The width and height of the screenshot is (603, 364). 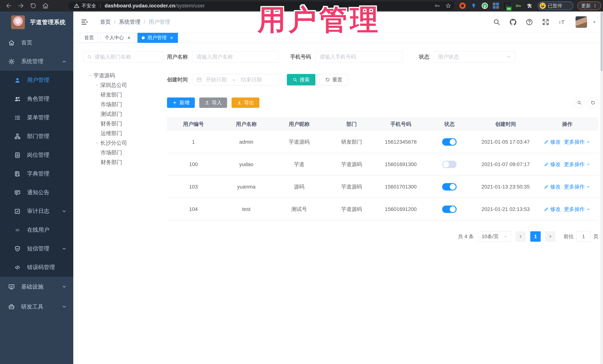 What do you see at coordinates (602, 188) in the screenshot?
I see `window-scrollbar` at bounding box center [602, 188].